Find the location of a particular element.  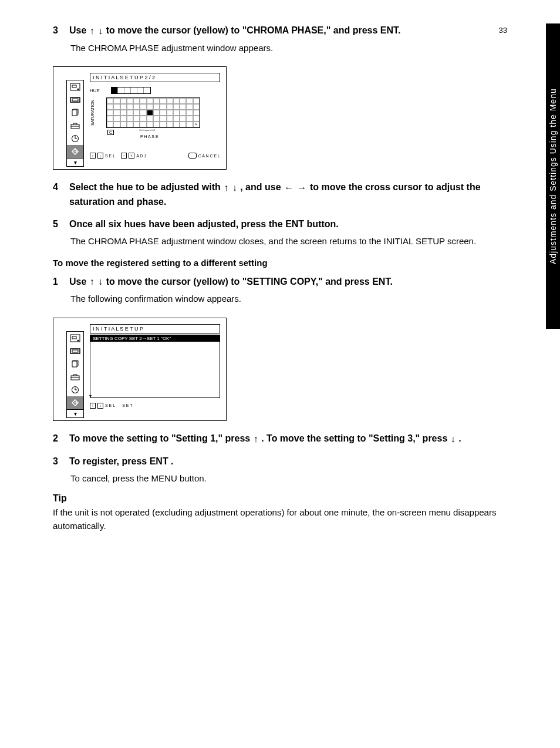

step-3: 3 Use ↑ ↓ to move the cursor (yellow) to… is located at coordinates (280, 31).